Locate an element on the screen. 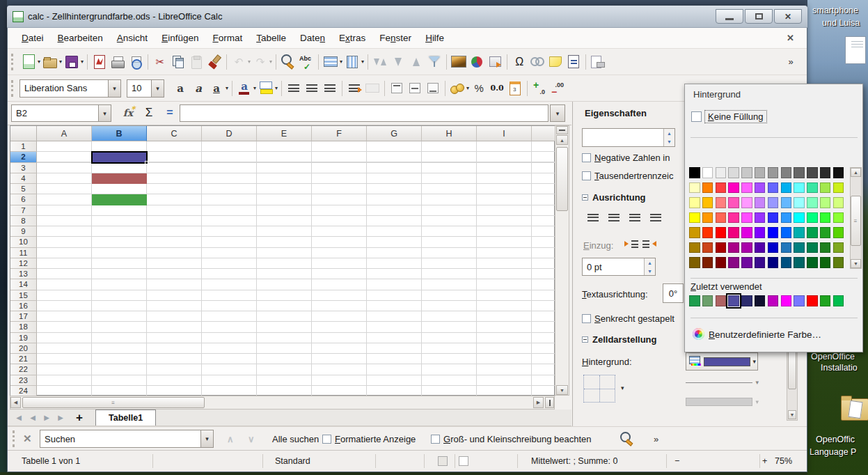  row-header-20: 20 is located at coordinates (24, 348).